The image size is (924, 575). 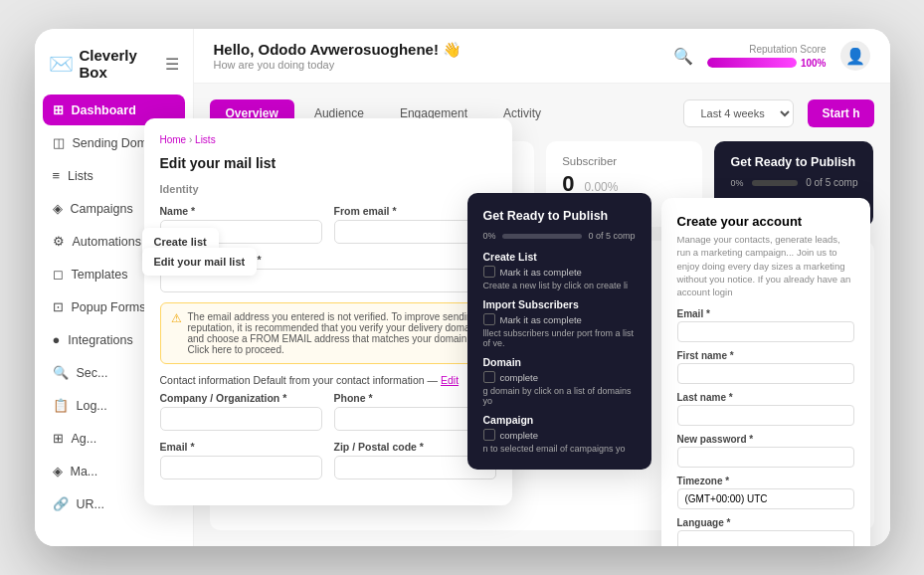 I want to click on breadcrumb-lists: Lists, so click(x=205, y=139).